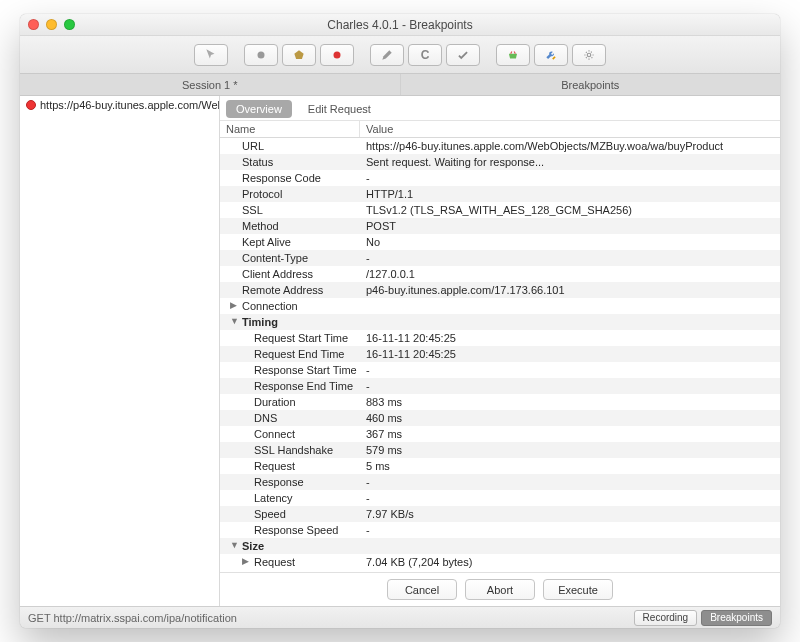 This screenshot has height=642, width=800. What do you see at coordinates (589, 55) in the screenshot?
I see `gear-icon` at bounding box center [589, 55].